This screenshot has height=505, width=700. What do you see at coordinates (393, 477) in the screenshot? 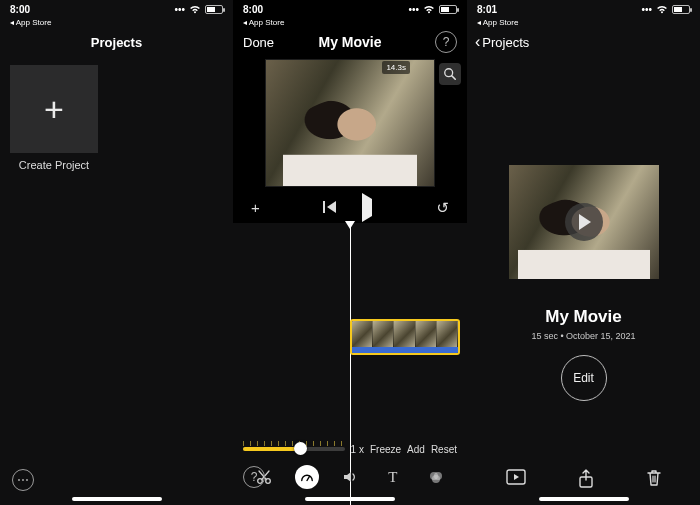
I see `titles-tool: T` at bounding box center [393, 477].